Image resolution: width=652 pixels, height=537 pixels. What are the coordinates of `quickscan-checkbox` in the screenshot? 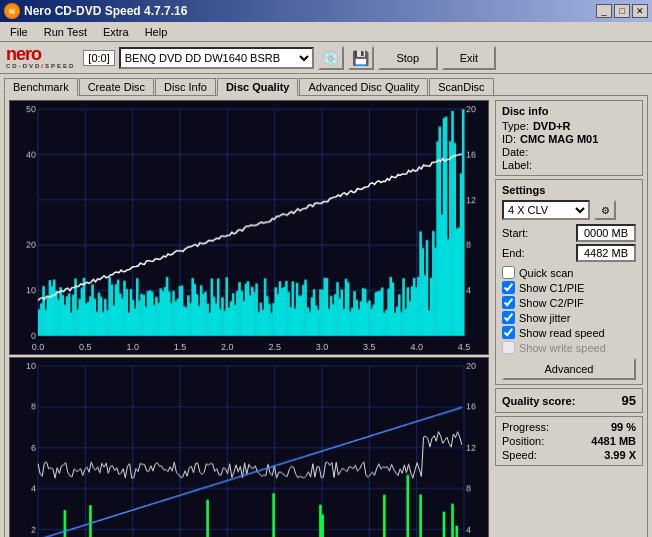 It's located at (508, 272).